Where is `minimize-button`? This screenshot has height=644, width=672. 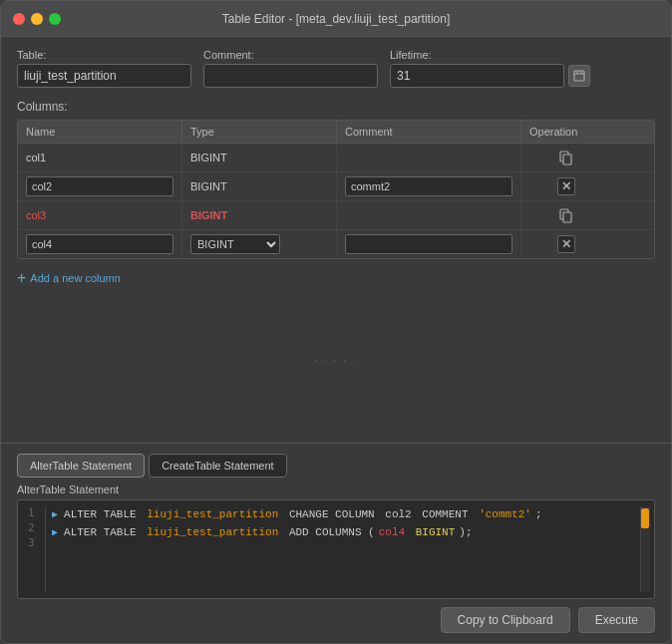
minimize-button is located at coordinates (37, 19).